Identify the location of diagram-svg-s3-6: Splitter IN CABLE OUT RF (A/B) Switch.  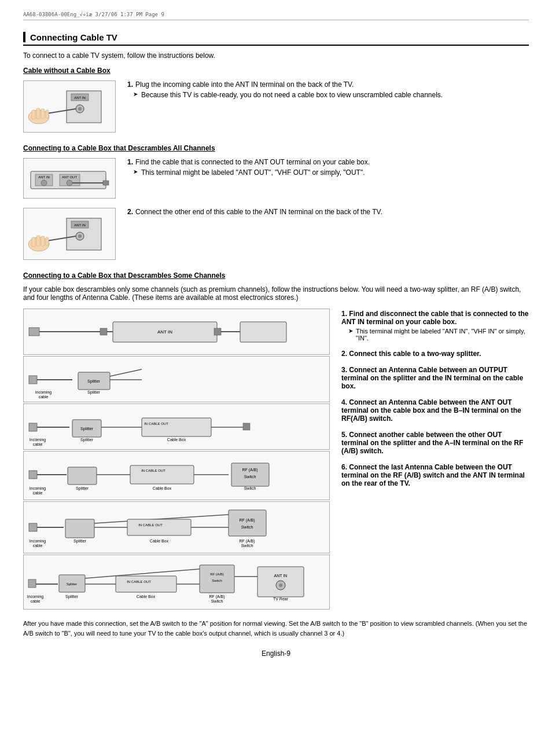
(176, 582).